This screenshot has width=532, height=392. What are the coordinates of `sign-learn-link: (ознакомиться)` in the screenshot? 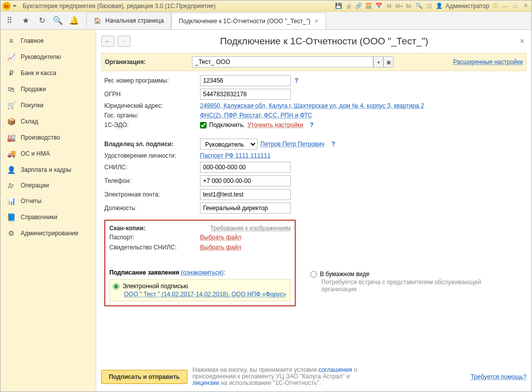 It's located at (203, 273).